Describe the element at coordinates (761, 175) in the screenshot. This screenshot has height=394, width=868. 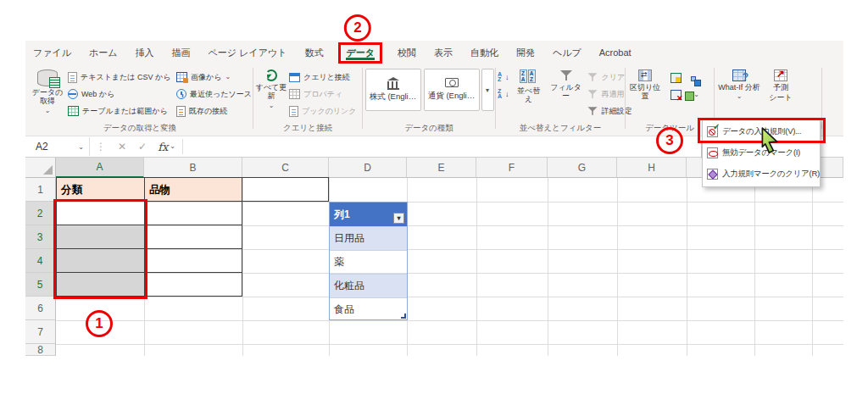
I see `menu-item-clear-validation-circles: 入力規則マークのクリア(R)` at that location.